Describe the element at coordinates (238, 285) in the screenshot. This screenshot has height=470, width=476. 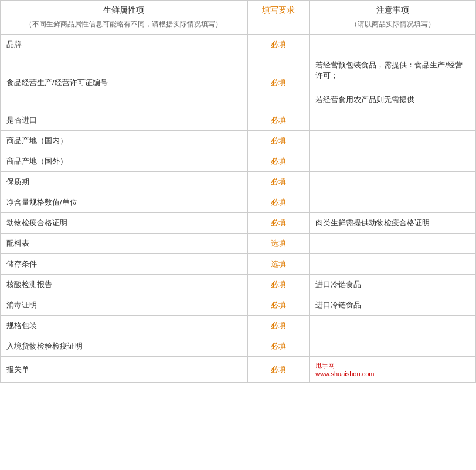
I see `table-row: 核酸检测报告必填进口冷链食品` at that location.